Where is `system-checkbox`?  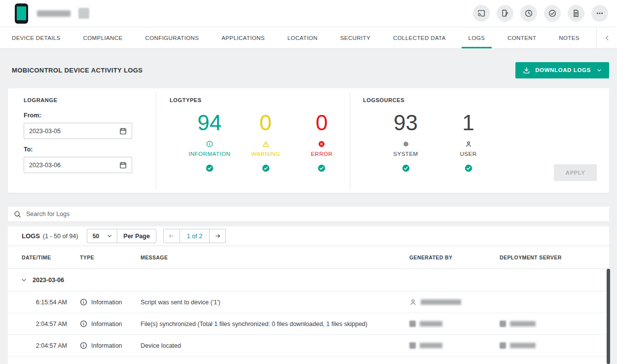
system-checkbox is located at coordinates (406, 168).